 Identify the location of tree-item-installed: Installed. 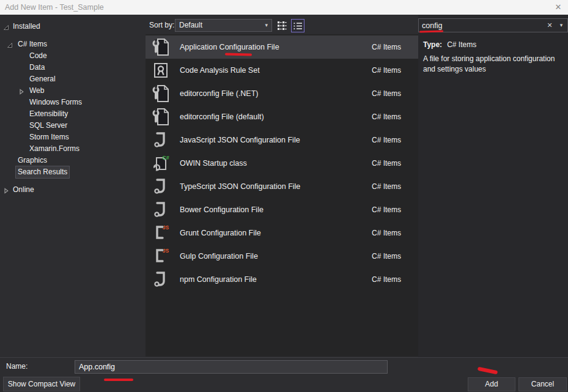
(73, 26).